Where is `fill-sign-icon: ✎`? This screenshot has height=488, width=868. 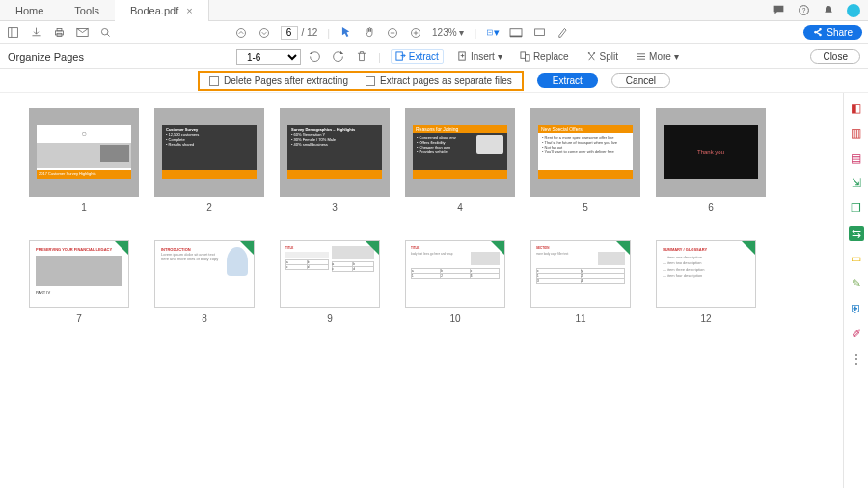
fill-sign-icon: ✎ is located at coordinates (856, 284).